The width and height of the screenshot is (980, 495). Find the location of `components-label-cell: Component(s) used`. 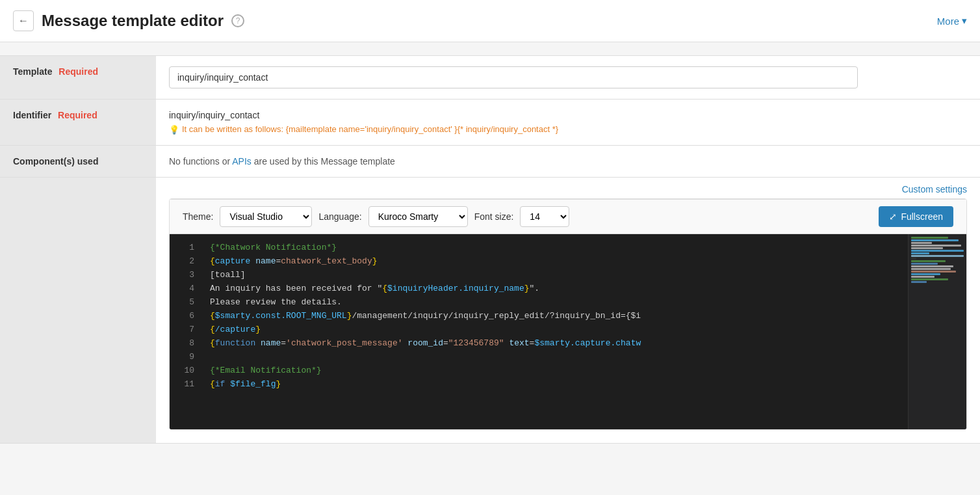

components-label-cell: Component(s) used is located at coordinates (78, 161).